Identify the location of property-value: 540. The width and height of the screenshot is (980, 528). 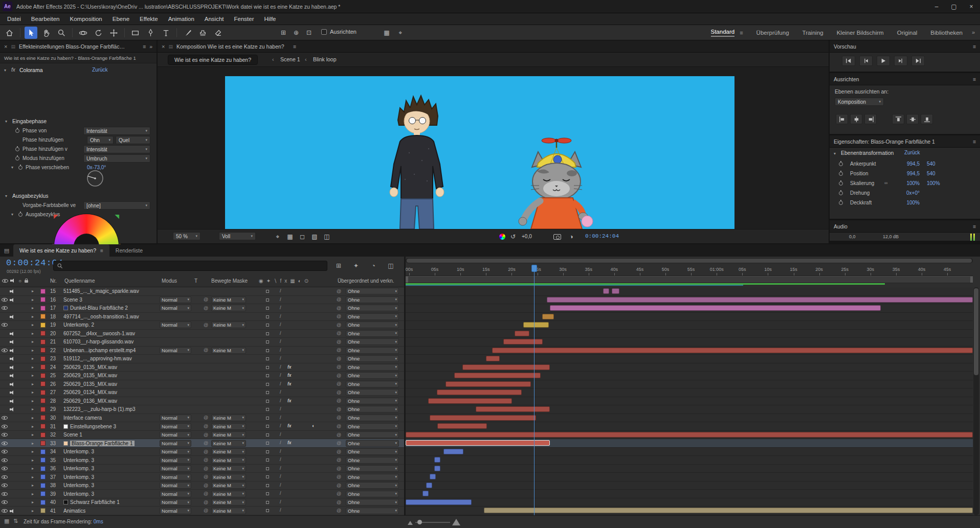
(931, 164).